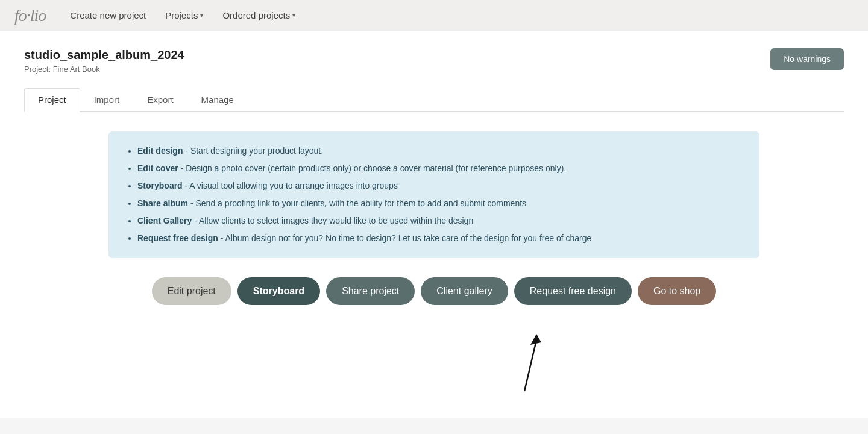 The image size is (868, 434). Describe the element at coordinates (104, 61) in the screenshot. I see `project-info: studio_sample_album_2024 Project: Fine A…` at that location.